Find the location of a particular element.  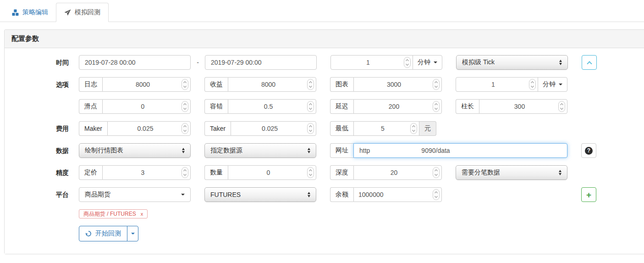

exchange-value: 商品期货 is located at coordinates (133, 195).